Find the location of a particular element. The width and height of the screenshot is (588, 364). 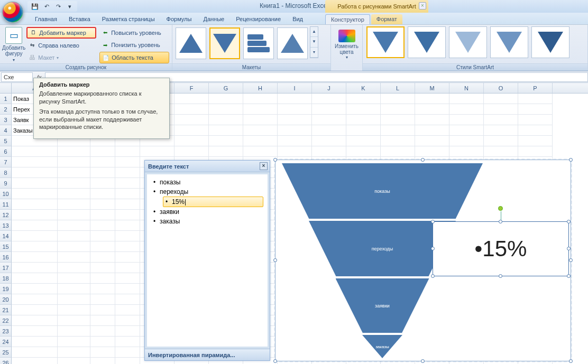

tab-format: Формат is located at coordinates (387, 19).